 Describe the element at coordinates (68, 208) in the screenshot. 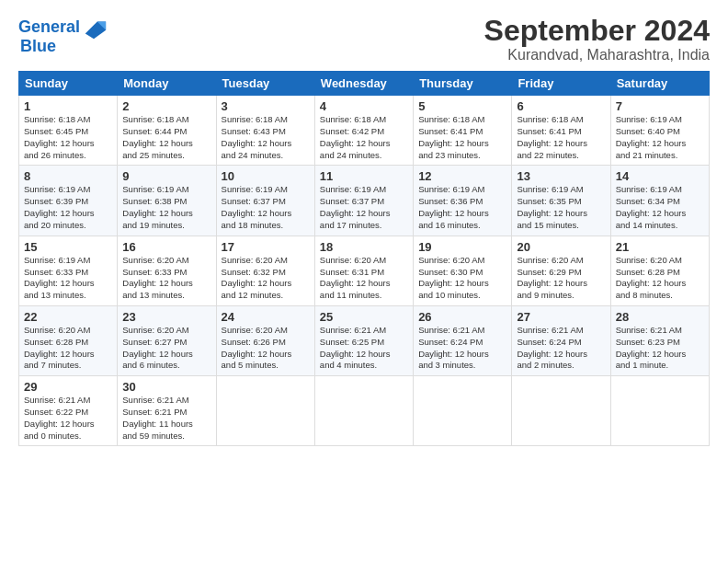

I see `day-detail: Sunrise: 6:19 AM Sunset: 6:39 PM Dayligh…` at that location.